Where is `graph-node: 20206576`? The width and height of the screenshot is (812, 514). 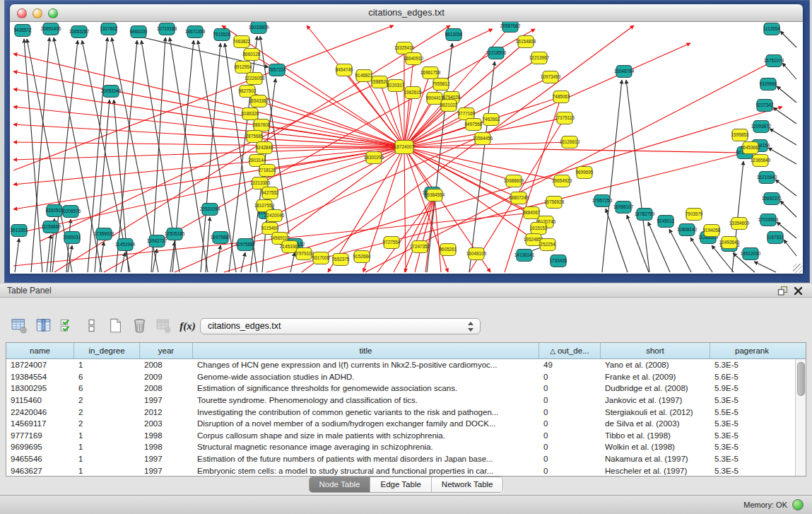
graph-node: 20206576 is located at coordinates (71, 212).